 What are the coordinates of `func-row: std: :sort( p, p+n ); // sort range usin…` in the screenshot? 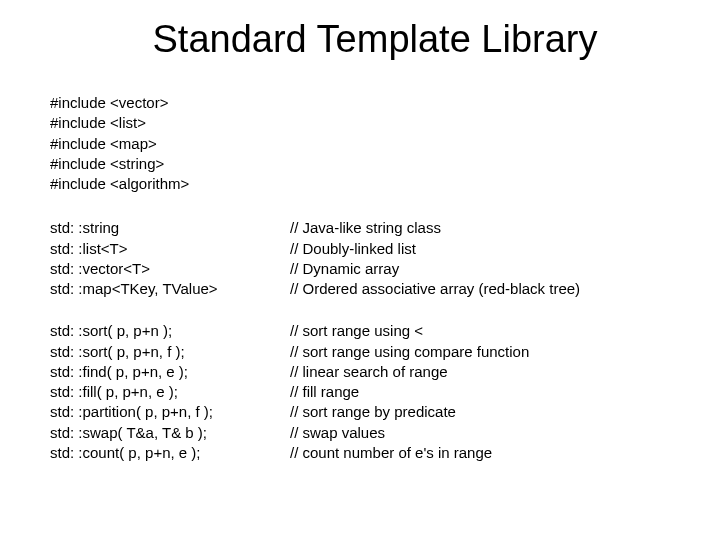 It's located at (360, 331).